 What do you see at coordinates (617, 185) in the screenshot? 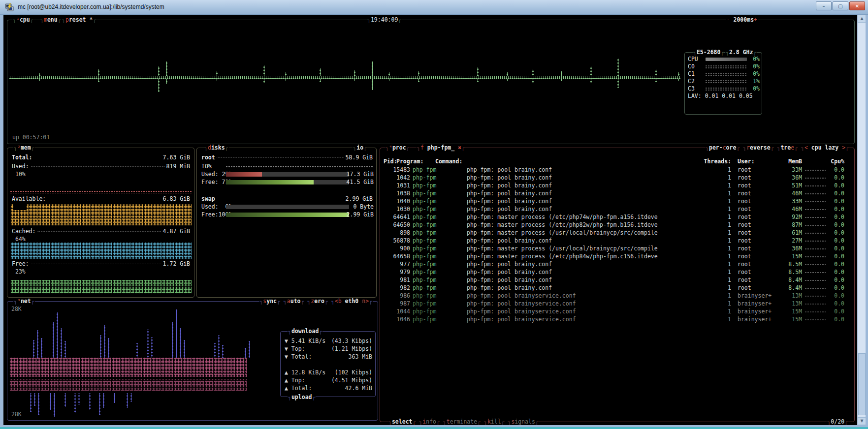
I see `process-row: 1031php-fpmphp-fpm: pool brainy.conf1roo…` at bounding box center [617, 185].